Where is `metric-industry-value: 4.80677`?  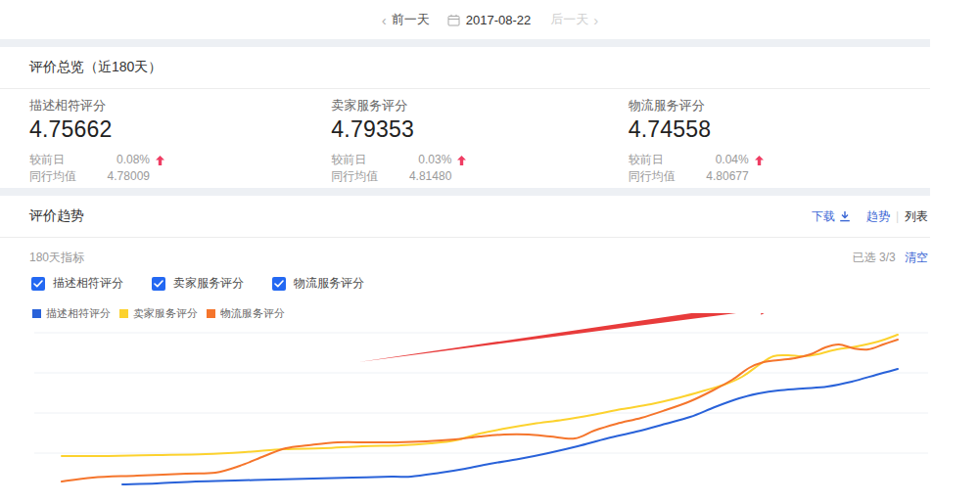
metric-industry-value: 4.80677 is located at coordinates (725, 176).